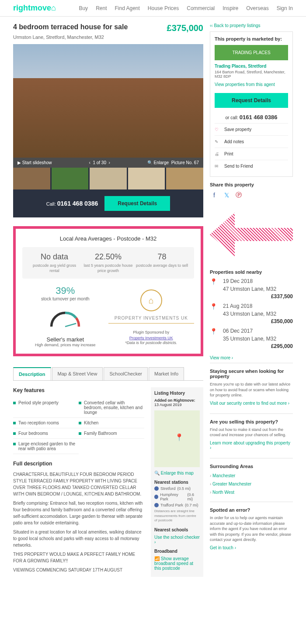  What do you see at coordinates (83, 8) in the screenshot?
I see `nav-buy: Buy` at bounding box center [83, 8].